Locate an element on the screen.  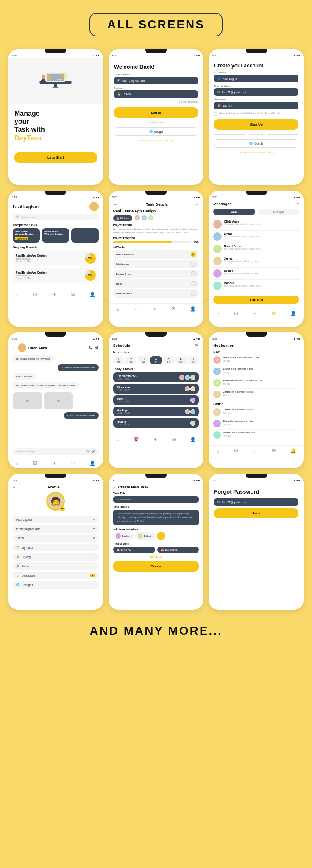
sched-item-4: Mockups 10:00 - 18:00 is located at coordinates (156, 411).